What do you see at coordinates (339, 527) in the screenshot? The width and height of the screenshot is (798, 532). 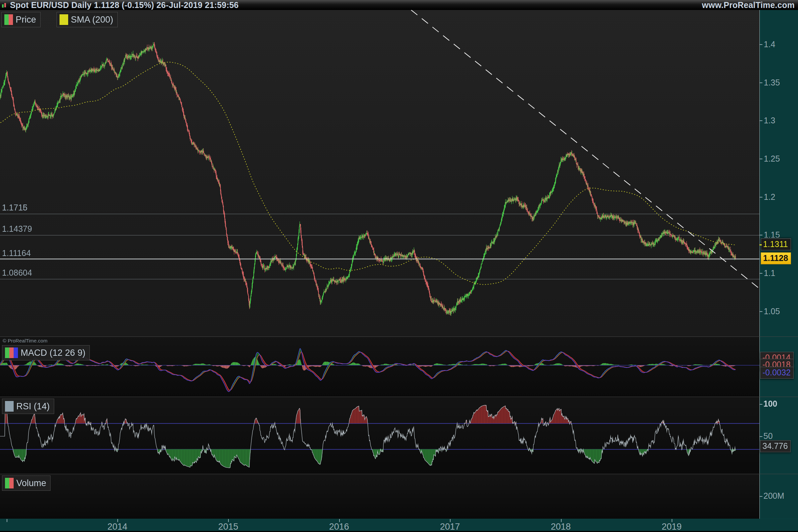 I see `time-axis-year-label: 2016` at bounding box center [339, 527].